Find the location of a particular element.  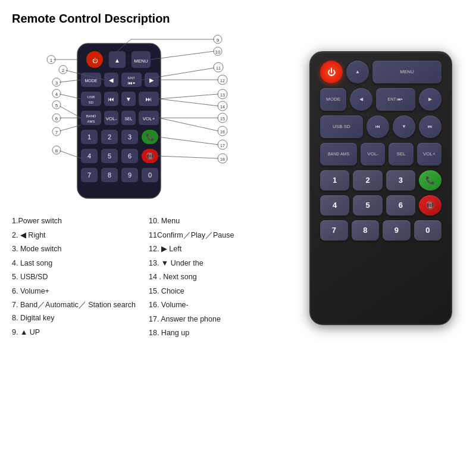

svg-text: 10 is located at coordinates (218, 52).